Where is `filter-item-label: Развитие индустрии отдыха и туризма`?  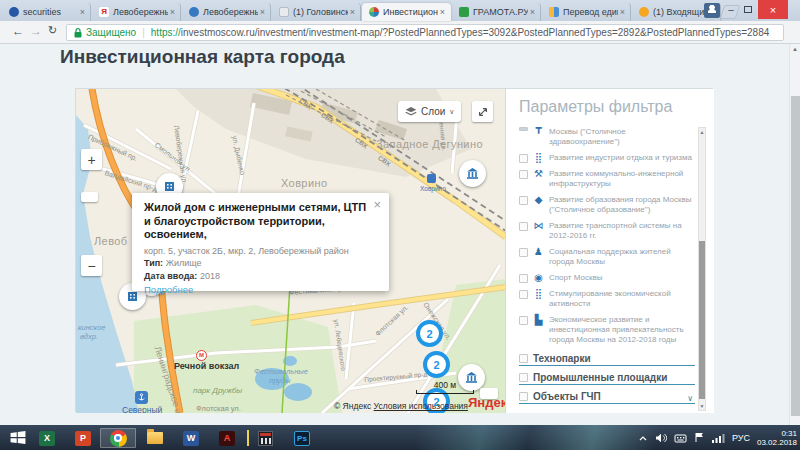 filter-item-label: Развитие индустрии отдыха и туризма is located at coordinates (622, 158).